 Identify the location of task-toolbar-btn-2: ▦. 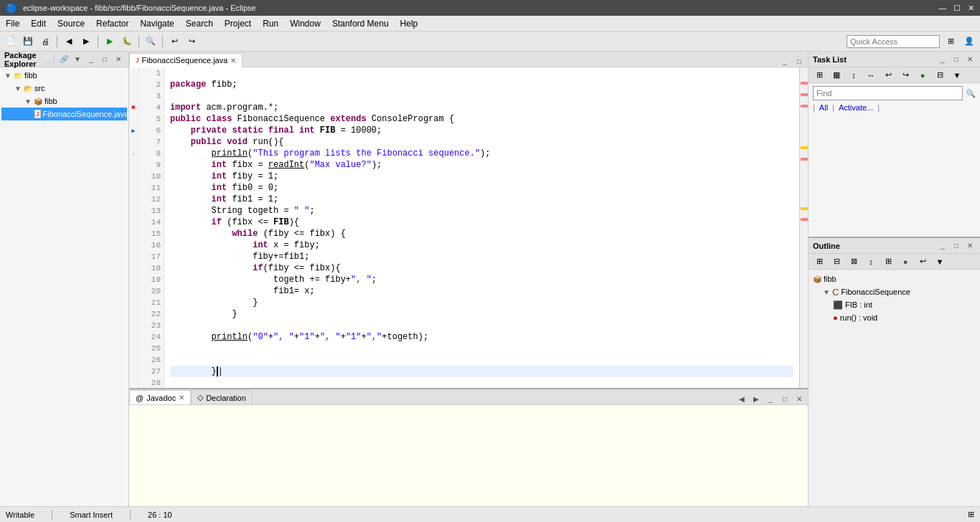
(837, 75).